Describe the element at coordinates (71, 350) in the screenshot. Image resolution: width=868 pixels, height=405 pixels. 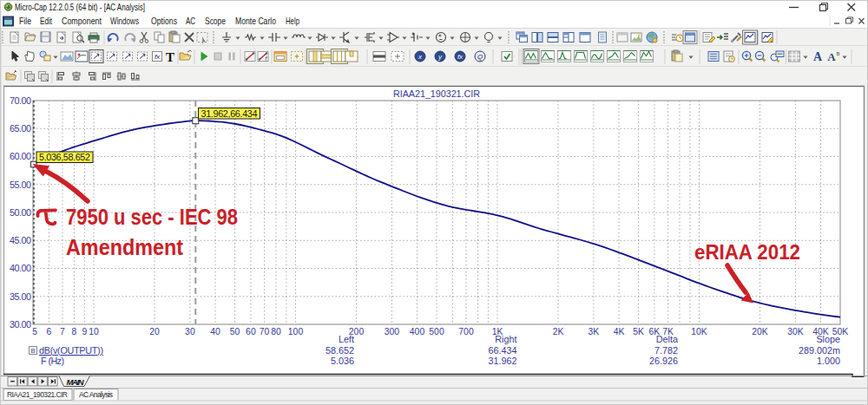
I see `svg-text: dB(v(OUTPUT))` at that location.